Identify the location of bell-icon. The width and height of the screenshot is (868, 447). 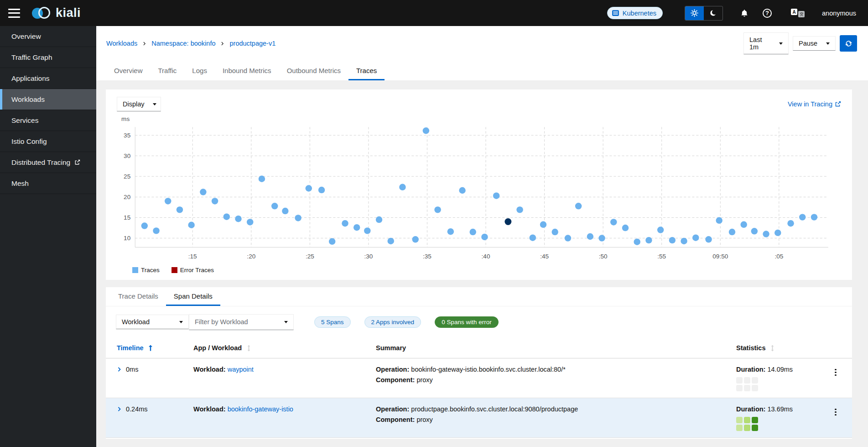
(744, 13).